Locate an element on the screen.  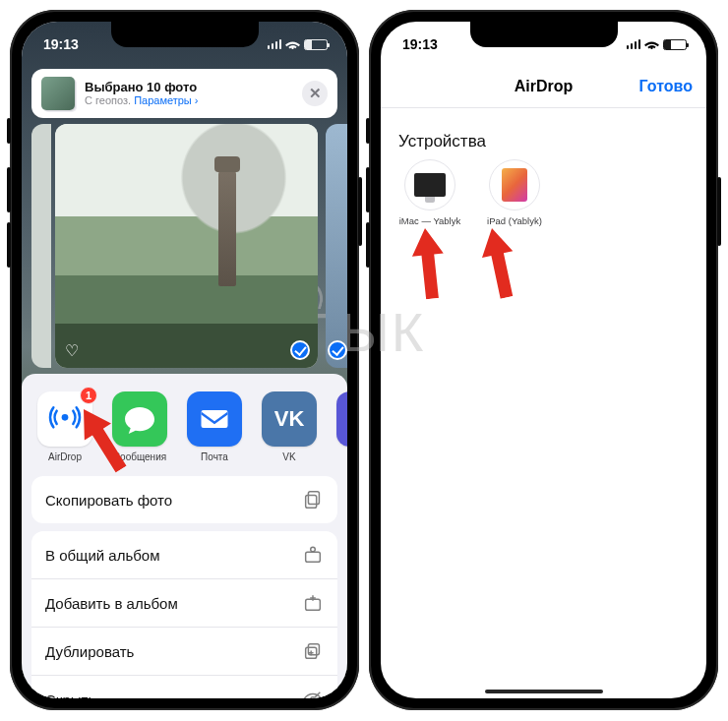
page-title: AirDrop is located at coordinates (544, 87).